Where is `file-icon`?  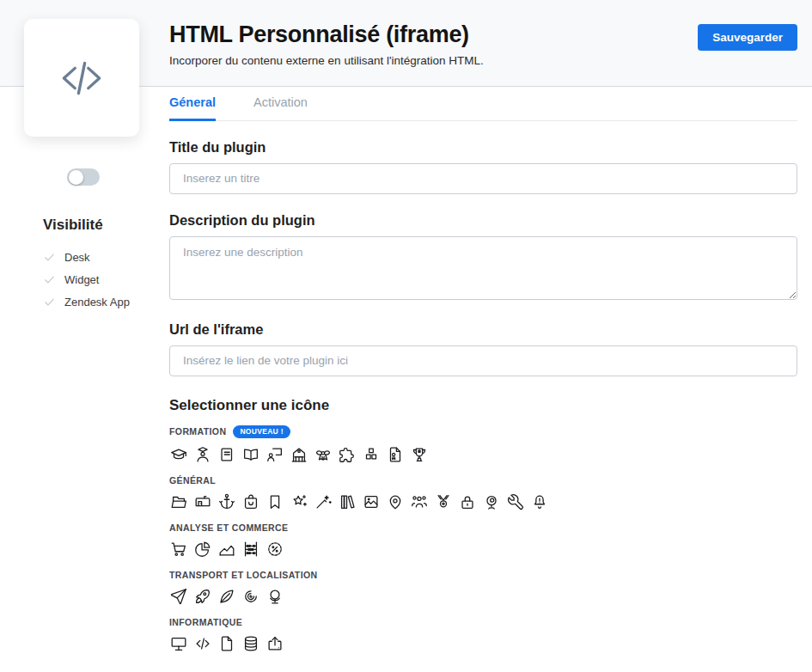
file-icon is located at coordinates (227, 644).